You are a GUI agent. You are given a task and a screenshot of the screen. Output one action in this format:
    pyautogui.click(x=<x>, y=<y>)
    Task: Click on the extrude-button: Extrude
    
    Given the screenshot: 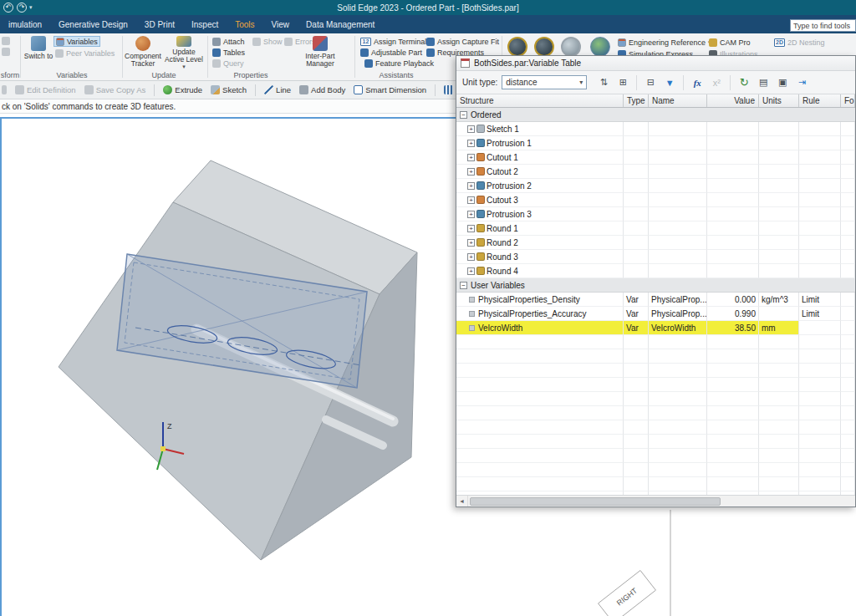 What is the action you would take?
    pyautogui.click(x=182, y=90)
    